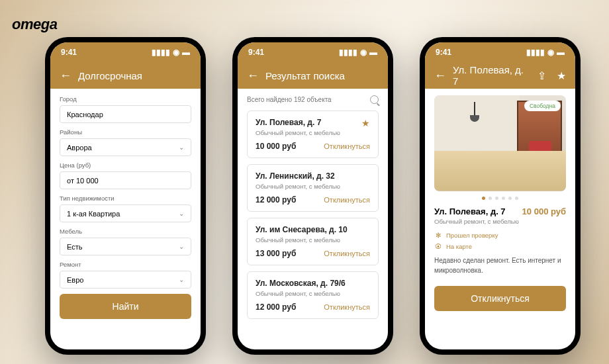 The height and width of the screenshot is (364, 609). Describe the element at coordinates (561, 75) in the screenshot. I see `favorite-icon: ★` at that location.